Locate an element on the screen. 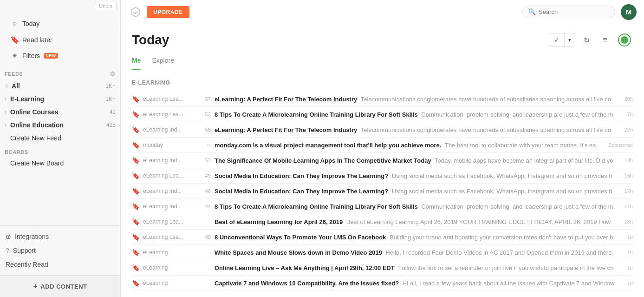 This screenshot has width=644, height=297. integrations-icon: ⊕ is located at coordinates (8, 237).